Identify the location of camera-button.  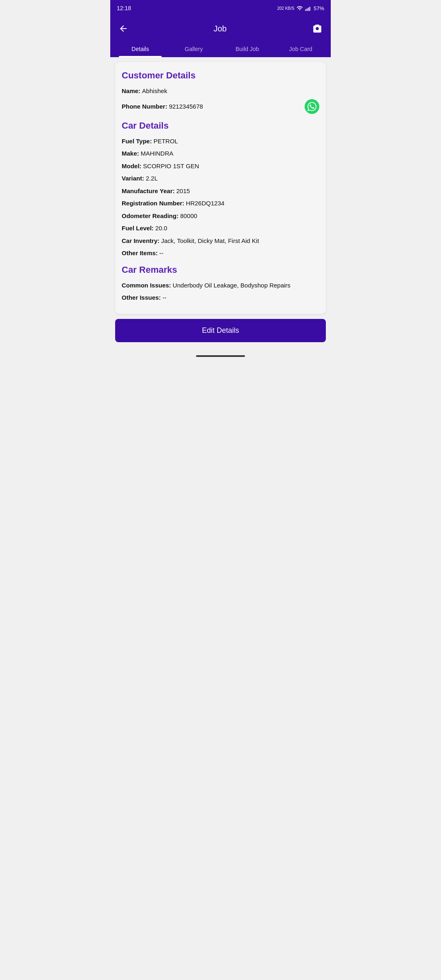
(317, 29).